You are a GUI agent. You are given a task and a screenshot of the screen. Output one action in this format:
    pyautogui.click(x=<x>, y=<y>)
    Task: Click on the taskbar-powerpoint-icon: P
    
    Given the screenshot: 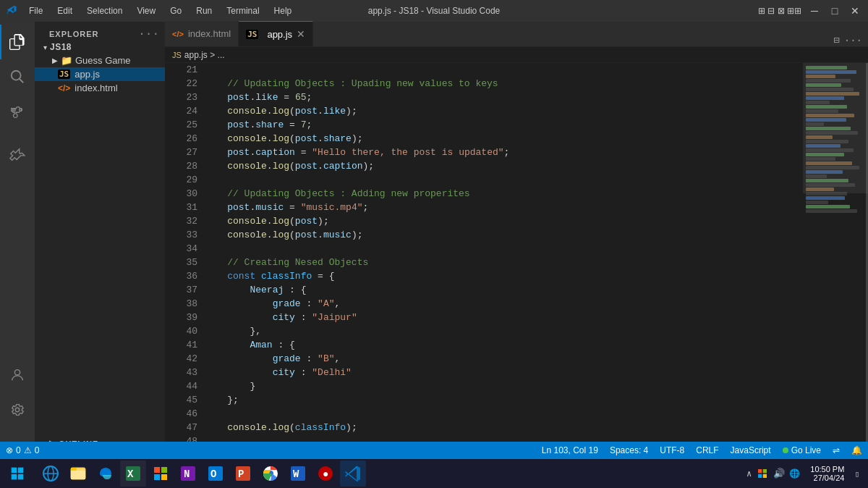 What is the action you would take?
    pyautogui.click(x=243, y=474)
    